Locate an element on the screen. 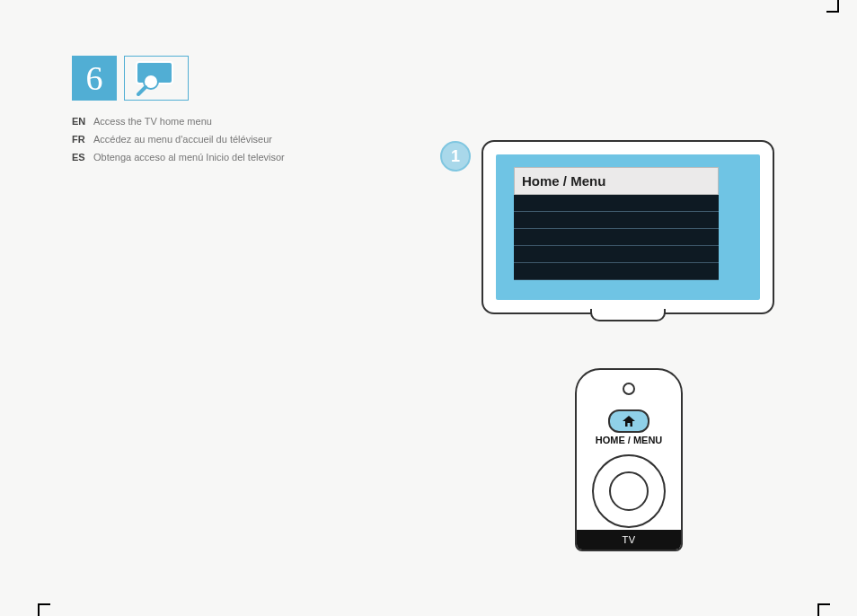 This screenshot has width=857, height=616. remote-illustration: HOME / MENU TV is located at coordinates (629, 460).